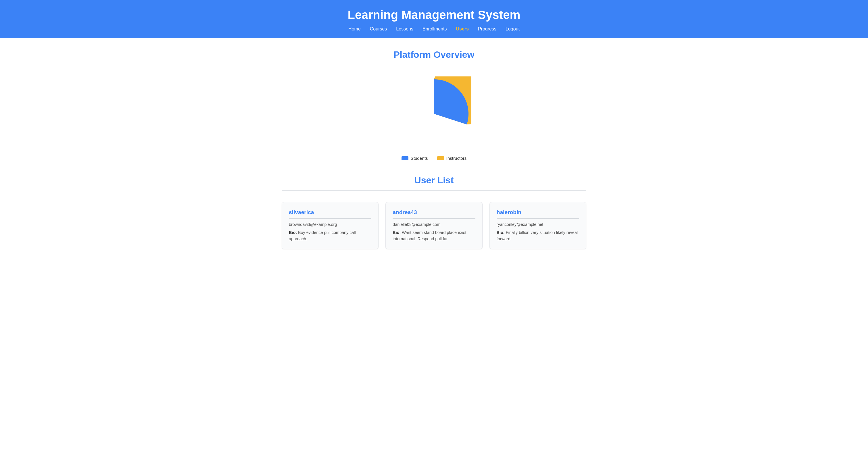  I want to click on user-card-bio: Bio: Boy evidence pull company call appr…, so click(330, 236).